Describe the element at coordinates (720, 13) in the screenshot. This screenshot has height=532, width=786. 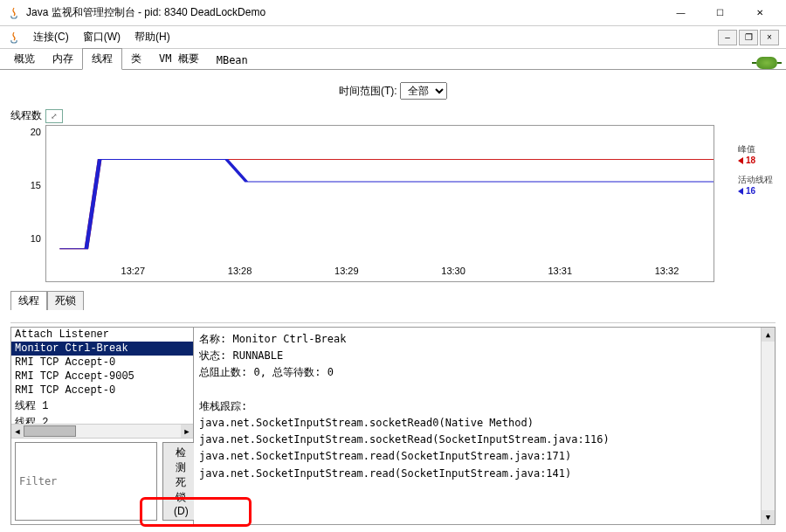
I see `maximize-button: ☐` at that location.